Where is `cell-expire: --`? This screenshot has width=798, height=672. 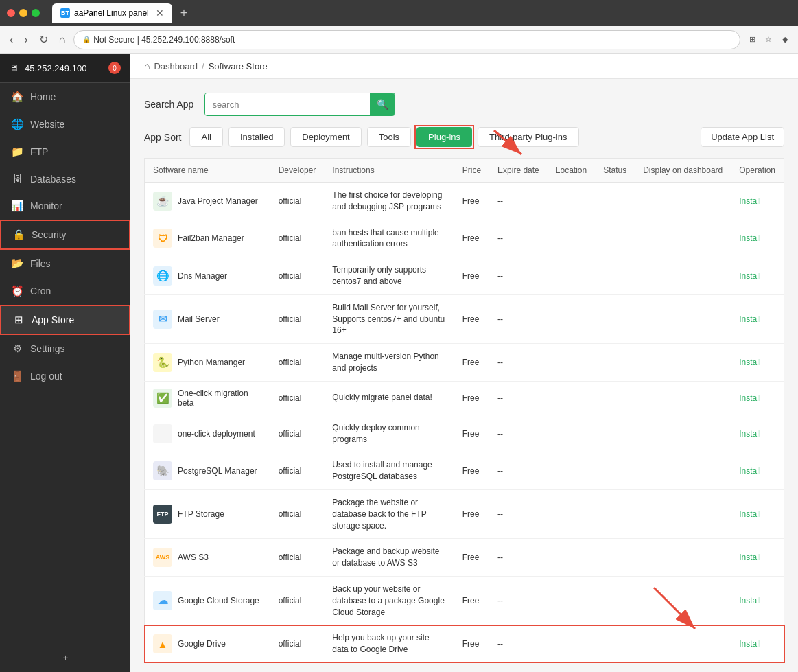 cell-expire: -- is located at coordinates (519, 600).